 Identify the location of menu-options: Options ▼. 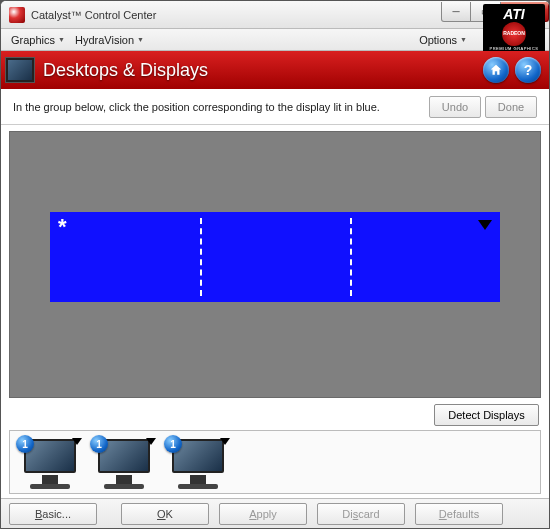
(443, 40).